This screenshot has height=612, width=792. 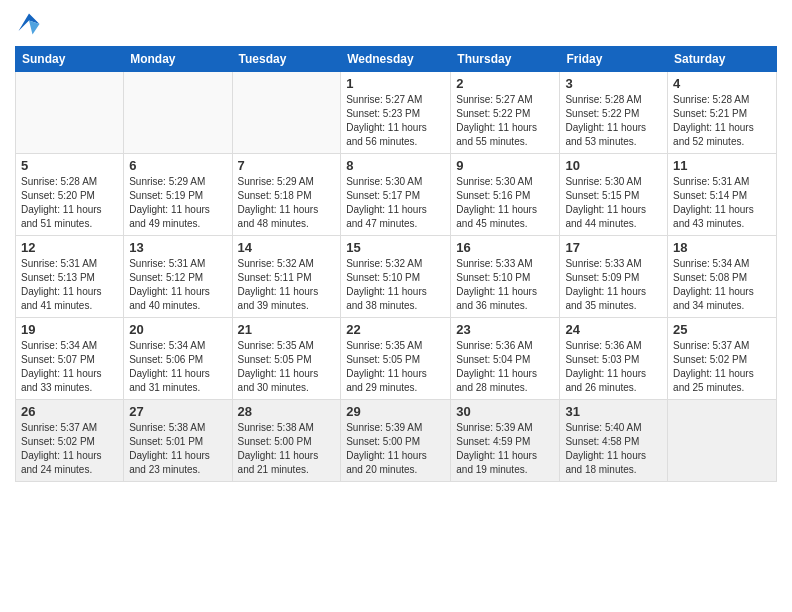 What do you see at coordinates (396, 449) in the screenshot?
I see `day-info: Sunrise: 5:39 AM Sunset: 5:00 PM Dayligh…` at bounding box center [396, 449].